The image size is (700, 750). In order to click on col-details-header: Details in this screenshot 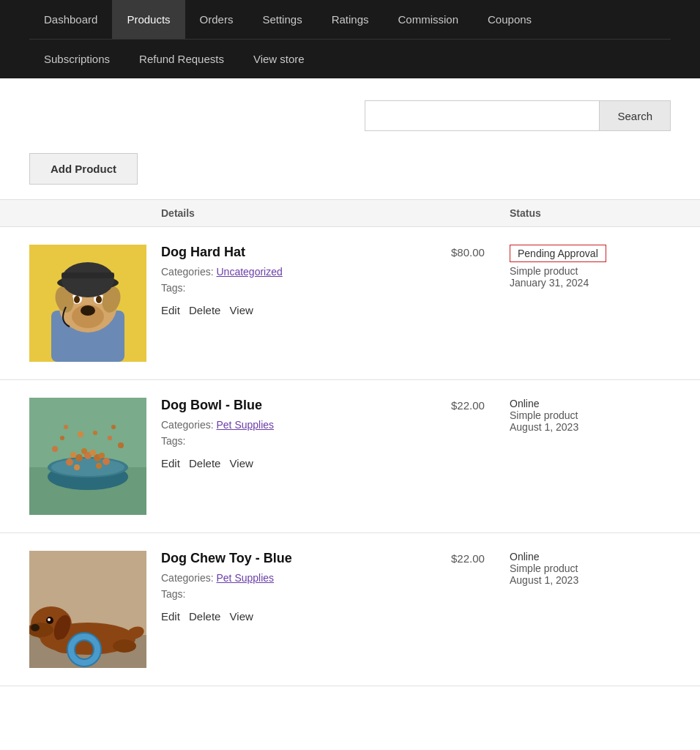, I will do `click(335, 213)`.